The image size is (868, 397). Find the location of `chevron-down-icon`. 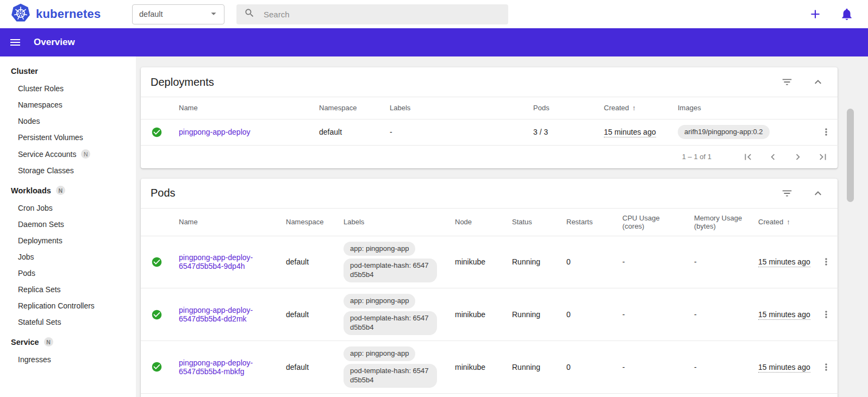

chevron-down-icon is located at coordinates (214, 14).